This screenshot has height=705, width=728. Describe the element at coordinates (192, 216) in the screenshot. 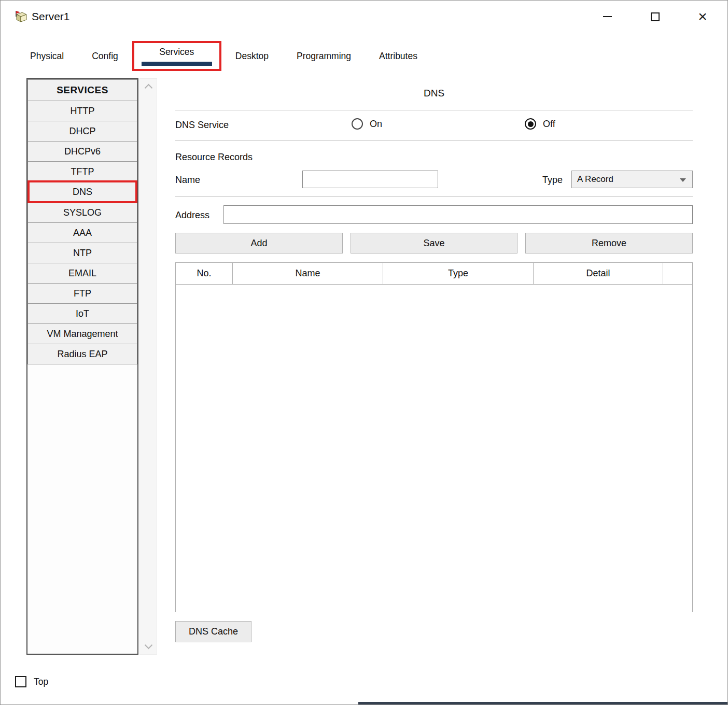

I see `address-label: Address` at that location.